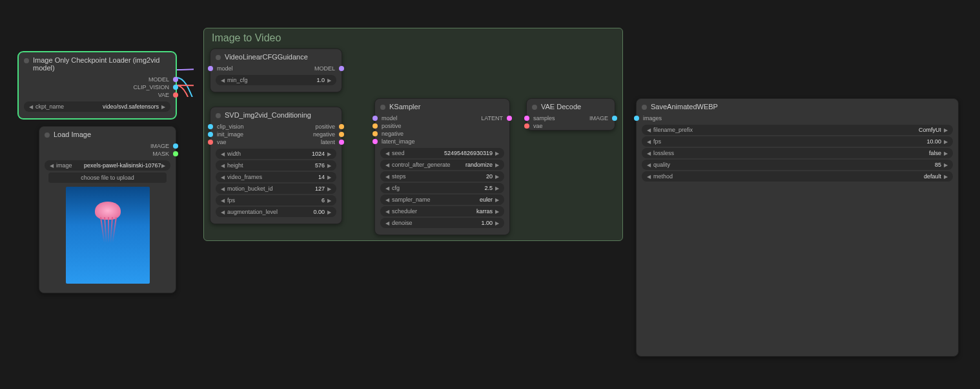 This screenshot has width=980, height=389. Describe the element at coordinates (276, 115) in the screenshot. I see `node-title: SVD_img2vid_Conditioning` at that location.